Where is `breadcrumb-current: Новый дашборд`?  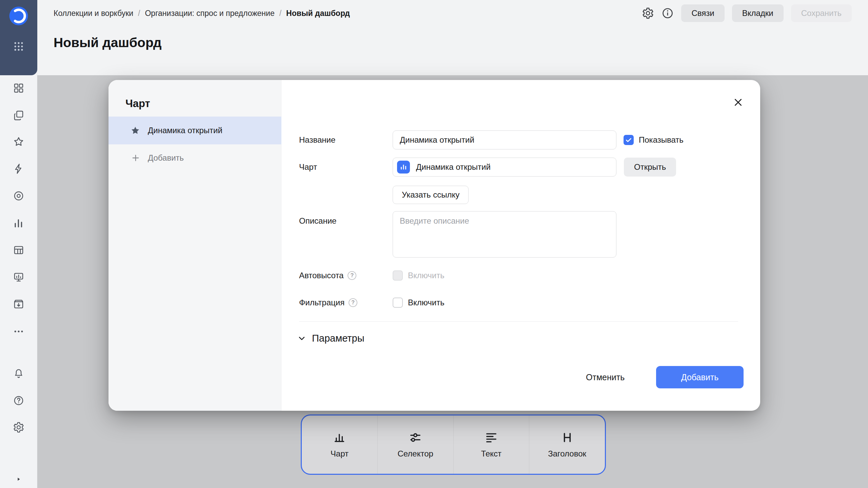
breadcrumb-current: Новый дашборд is located at coordinates (318, 14).